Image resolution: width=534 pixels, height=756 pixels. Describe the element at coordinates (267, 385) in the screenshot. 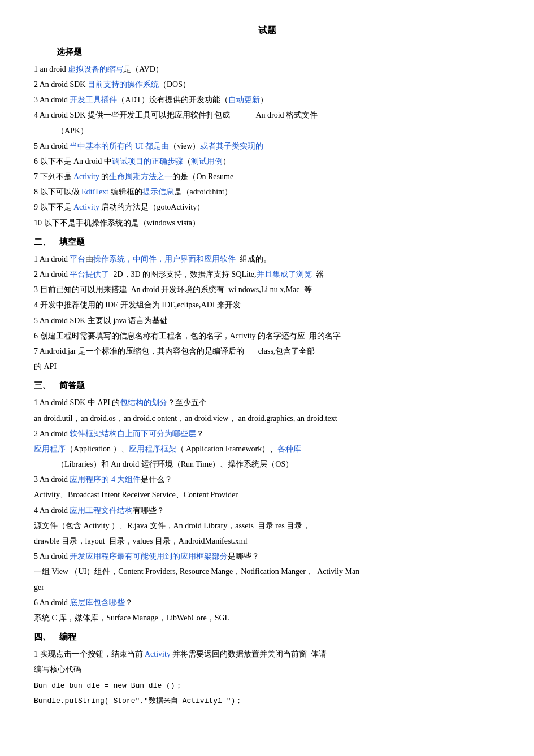

I see `section3-title: 三、 简答题` at that location.